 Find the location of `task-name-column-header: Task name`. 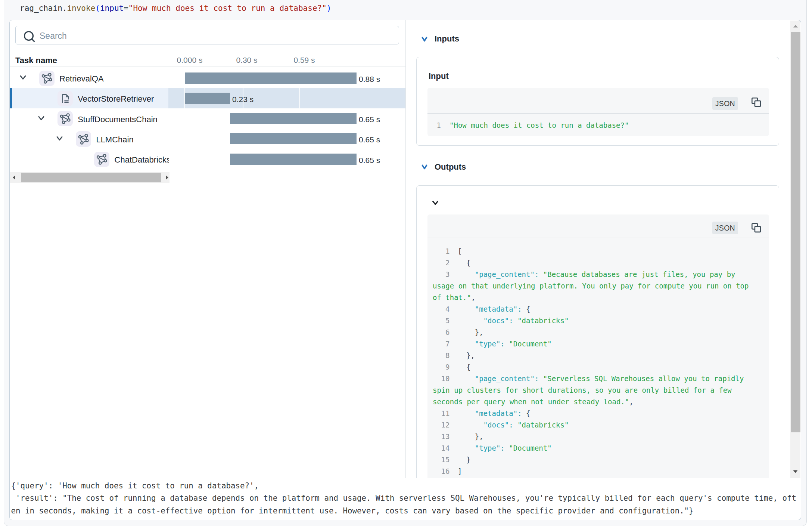

task-name-column-header: Task name is located at coordinates (36, 61).